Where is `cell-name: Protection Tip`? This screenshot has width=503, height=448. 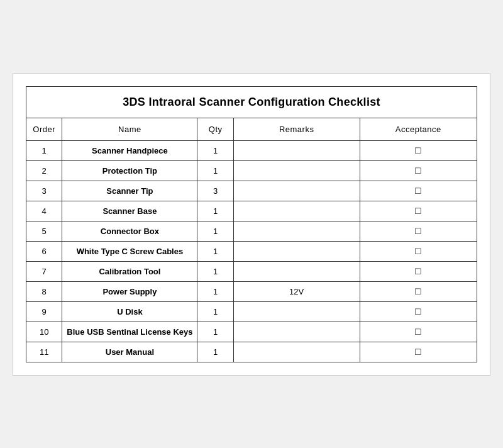 cell-name: Protection Tip is located at coordinates (130, 171).